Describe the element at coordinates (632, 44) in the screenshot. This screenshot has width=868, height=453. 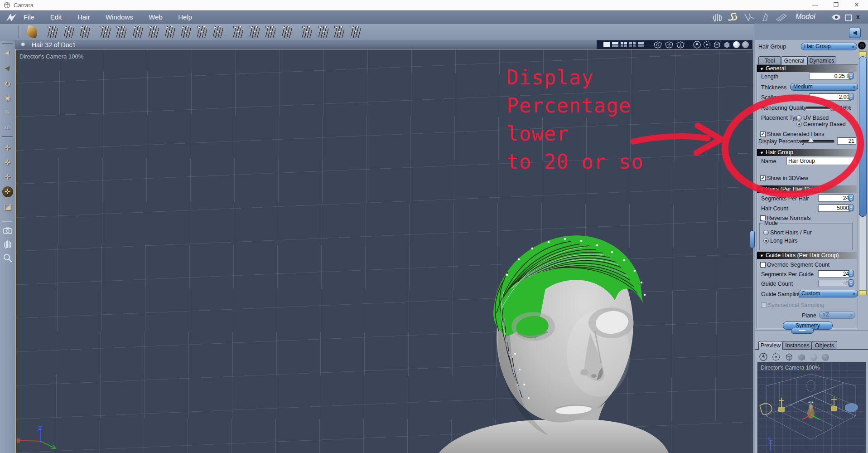
I see `layout-grid-icon` at that location.